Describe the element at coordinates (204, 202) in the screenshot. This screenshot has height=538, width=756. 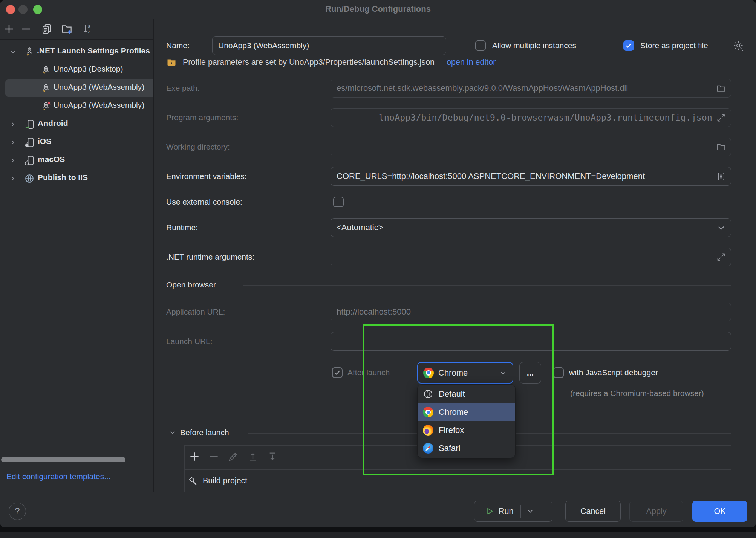
I see `use-external-console-label: Use external console:` at that location.